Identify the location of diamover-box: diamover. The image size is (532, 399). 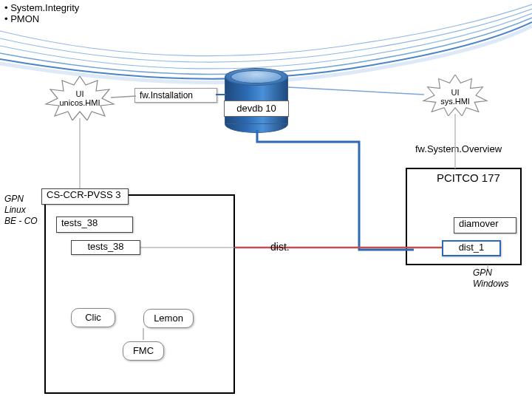
(485, 225).